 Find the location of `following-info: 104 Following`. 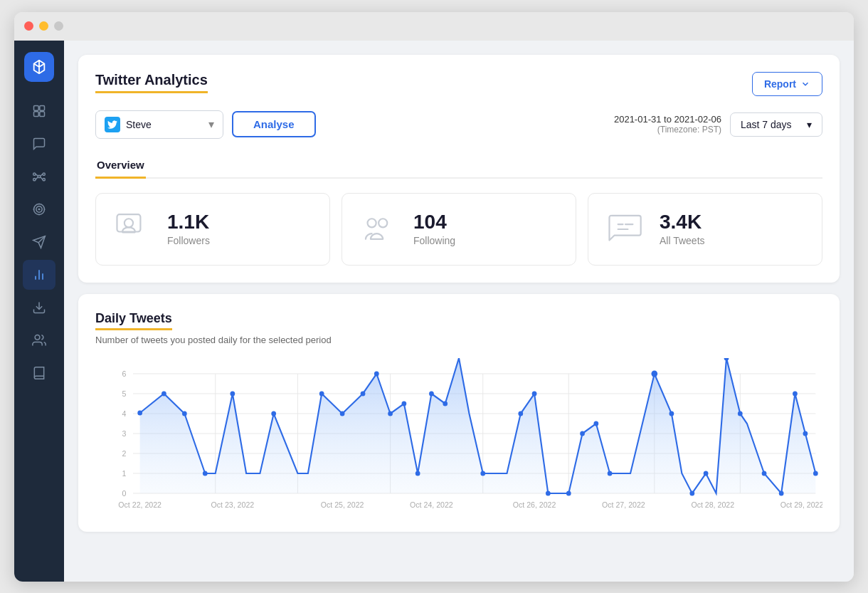

following-info: 104 Following is located at coordinates (434, 229).